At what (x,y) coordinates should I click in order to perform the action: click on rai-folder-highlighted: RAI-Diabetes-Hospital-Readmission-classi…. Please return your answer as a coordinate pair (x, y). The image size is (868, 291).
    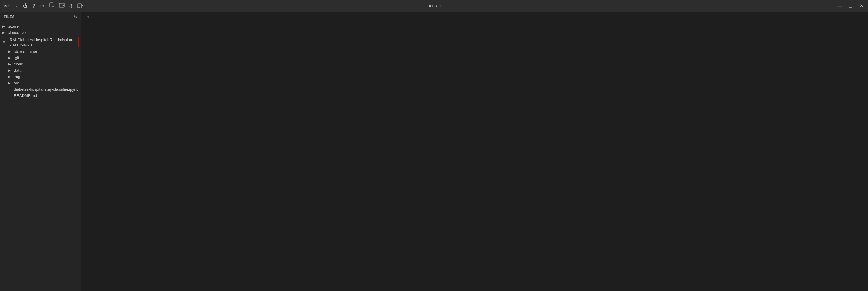
    Looking at the image, I should click on (43, 42).